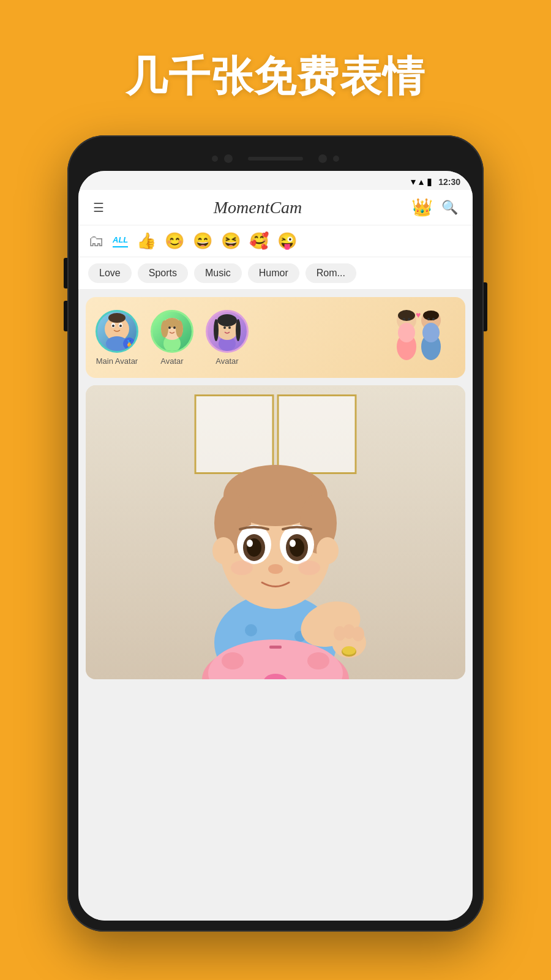 This screenshot has width=551, height=980. Describe the element at coordinates (435, 207) in the screenshot. I see `header-actions: 👑 🔍` at that location.